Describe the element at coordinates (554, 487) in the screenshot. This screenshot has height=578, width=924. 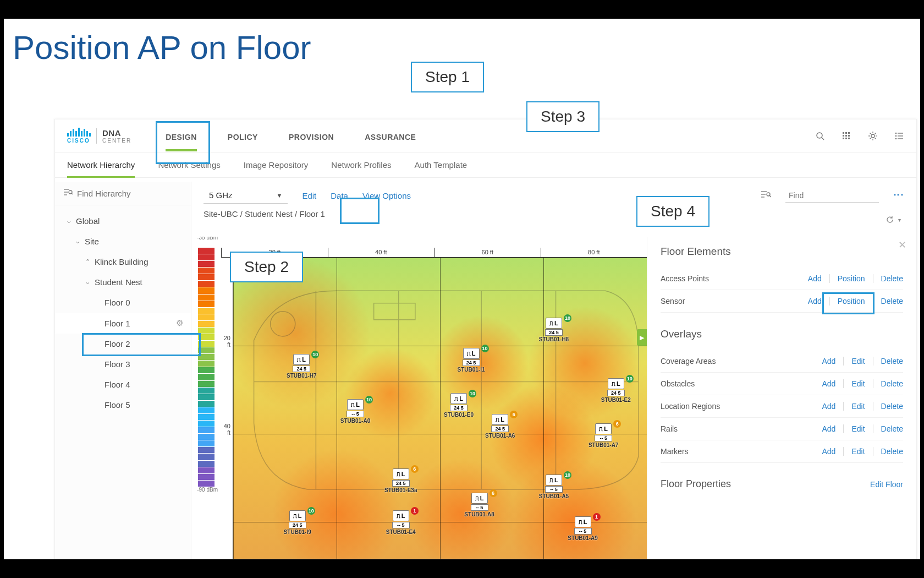
I see `ap-marker-stub01-a5: 10⎍L-- 5STUB01-A5` at that location.